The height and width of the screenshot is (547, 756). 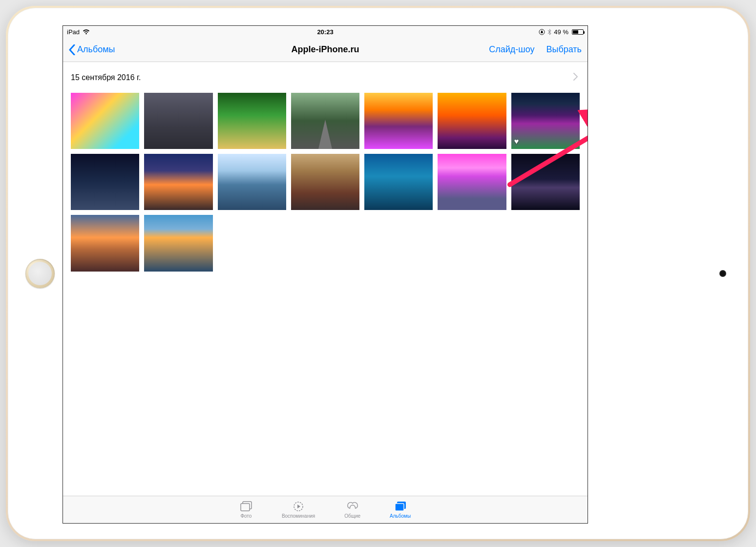 I want to click on tab-shared: Общие, so click(x=353, y=510).